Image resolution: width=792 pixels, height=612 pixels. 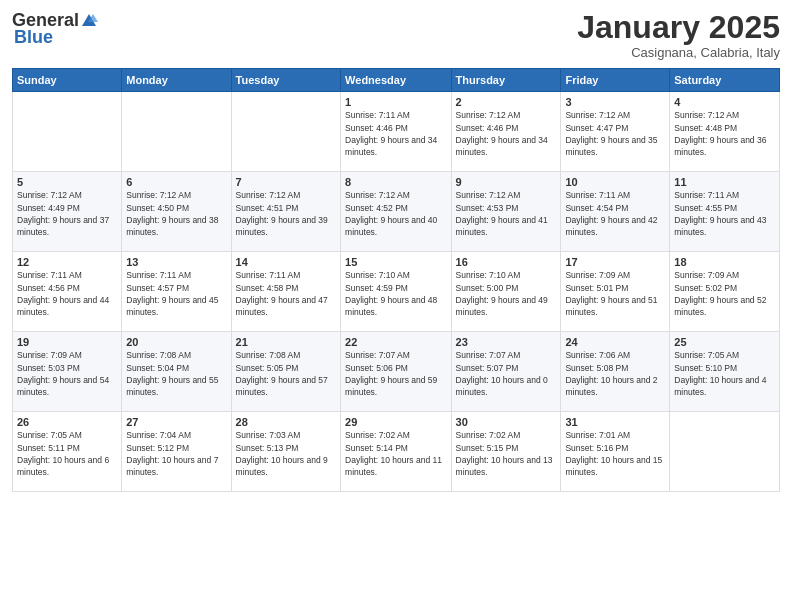 What do you see at coordinates (286, 452) in the screenshot?
I see `calendar-cell: 28Sunrise: 7:03 AM Sunset: 5:13 PM Dayli…` at bounding box center [286, 452].